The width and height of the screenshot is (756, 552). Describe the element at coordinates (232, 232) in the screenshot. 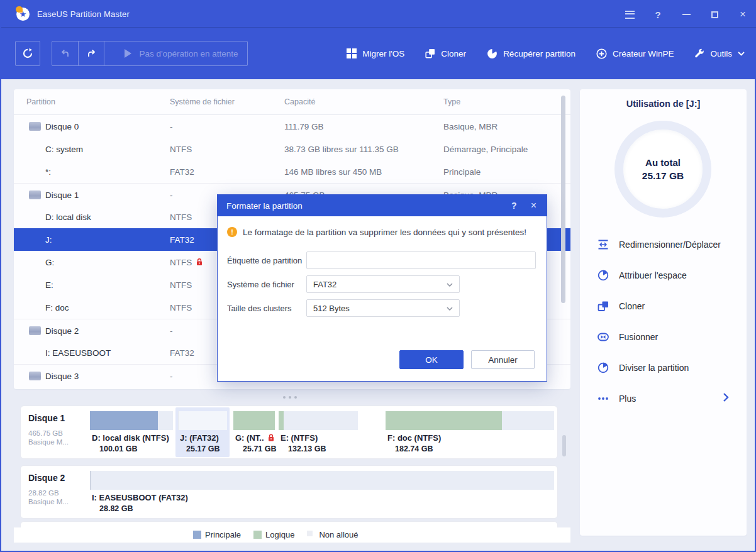

I see `warning-icon: !` at that location.